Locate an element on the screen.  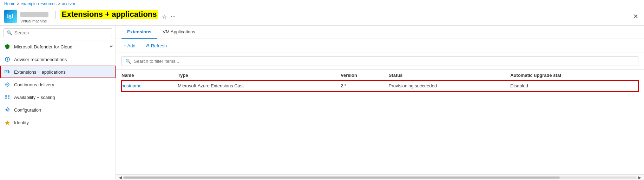
shield-icon is located at coordinates (7, 47).